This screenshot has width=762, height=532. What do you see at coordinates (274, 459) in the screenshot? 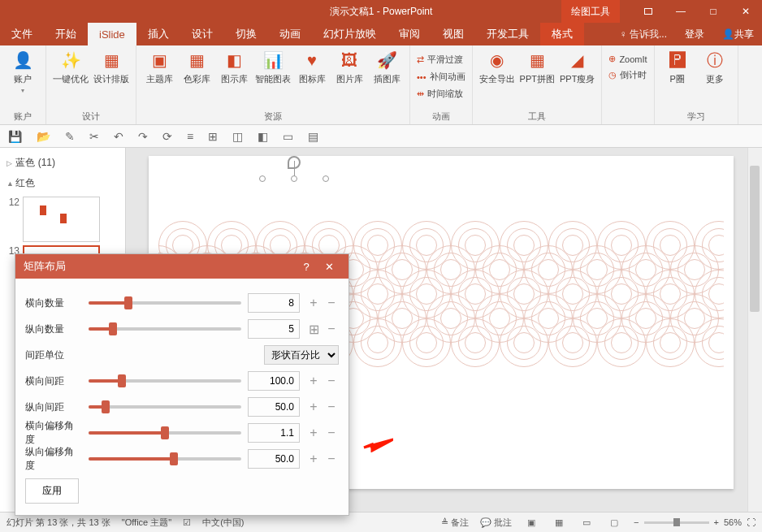
I see `v-offset-angle-value: 50.0` at bounding box center [274, 459].